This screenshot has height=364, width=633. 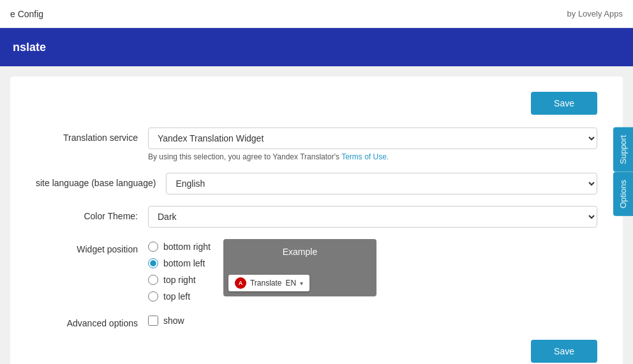 I want to click on terms-link: Terms of Use., so click(x=365, y=157).